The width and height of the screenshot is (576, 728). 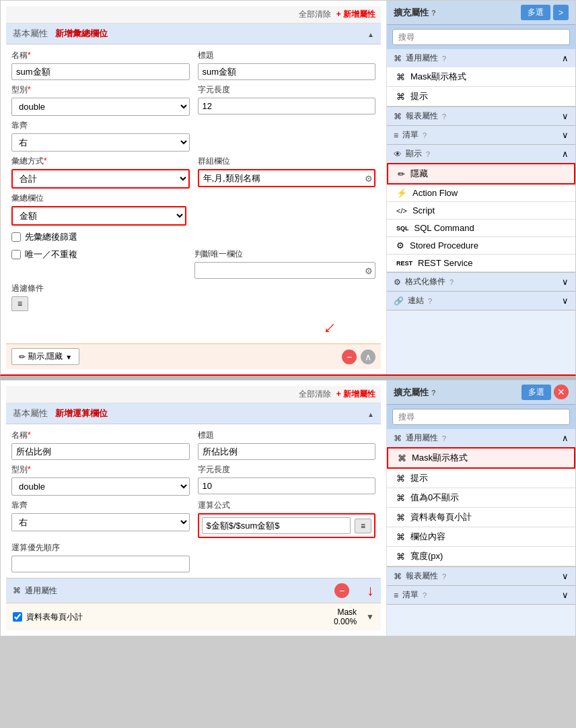 I want to click on top-display-script: </> Script, so click(x=481, y=211).